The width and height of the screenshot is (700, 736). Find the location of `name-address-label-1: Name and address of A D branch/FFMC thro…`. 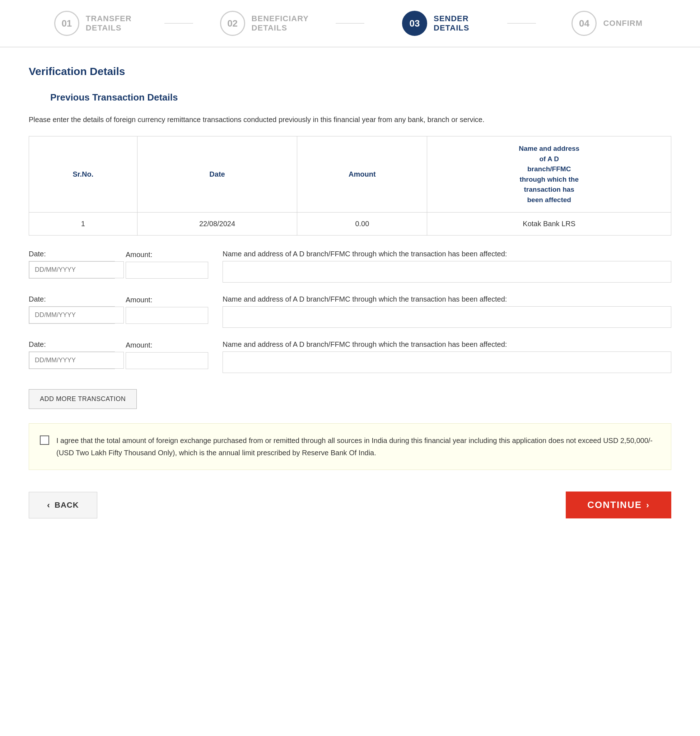

name-address-label-1: Name and address of A D branch/FFMC thro… is located at coordinates (447, 254).